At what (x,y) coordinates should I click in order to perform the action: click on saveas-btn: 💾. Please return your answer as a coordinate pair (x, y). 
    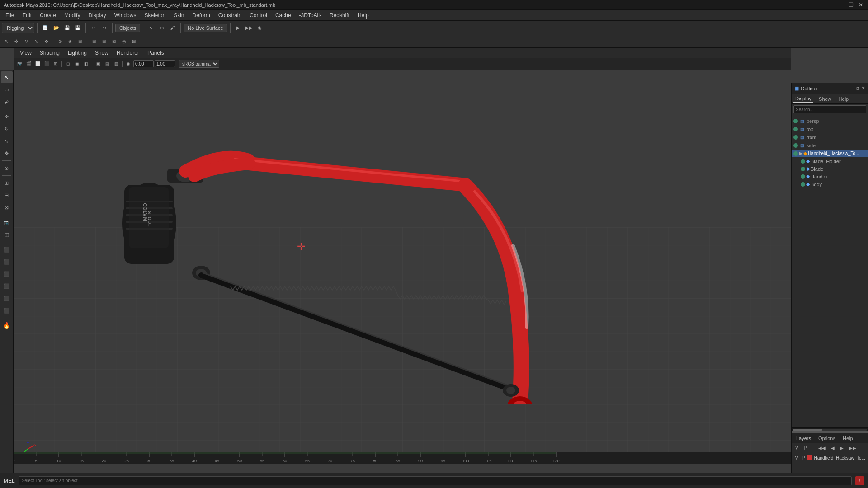
    Looking at the image, I should click on (78, 28).